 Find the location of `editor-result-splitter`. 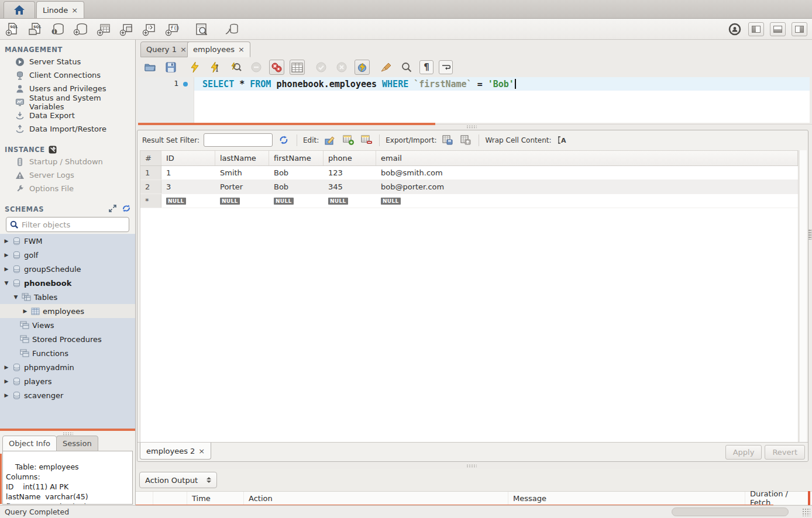

editor-result-splitter is located at coordinates (287, 124).